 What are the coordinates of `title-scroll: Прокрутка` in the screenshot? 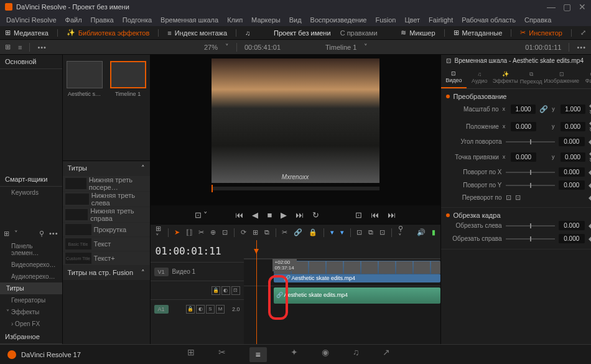 It's located at (106, 230).